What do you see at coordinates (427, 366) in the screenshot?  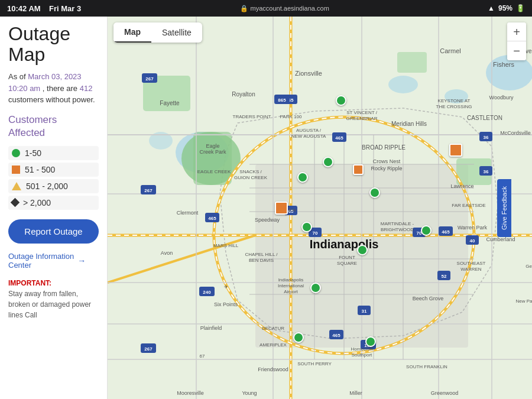 I see `svg-text: SOUTH FRANKLIN` at bounding box center [427, 366].